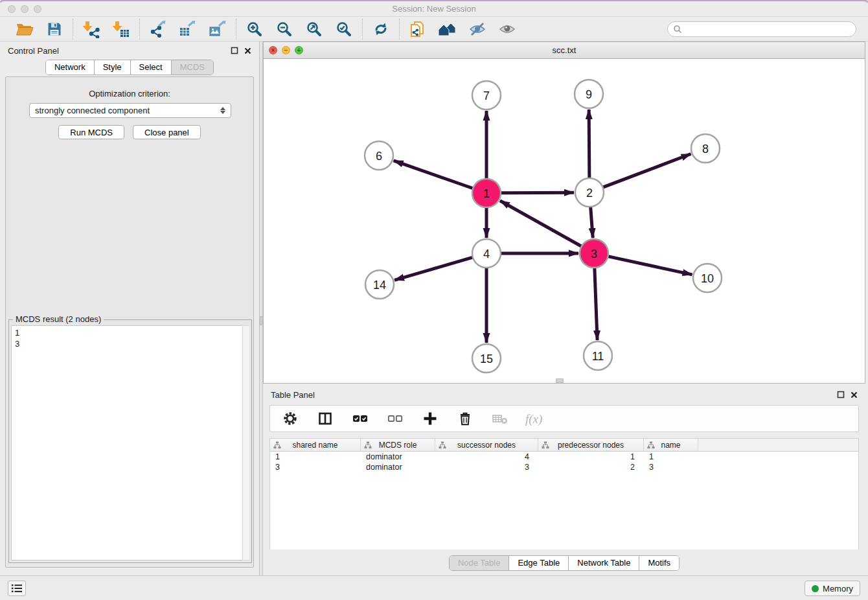  I want to click on node-10: 10, so click(707, 278).